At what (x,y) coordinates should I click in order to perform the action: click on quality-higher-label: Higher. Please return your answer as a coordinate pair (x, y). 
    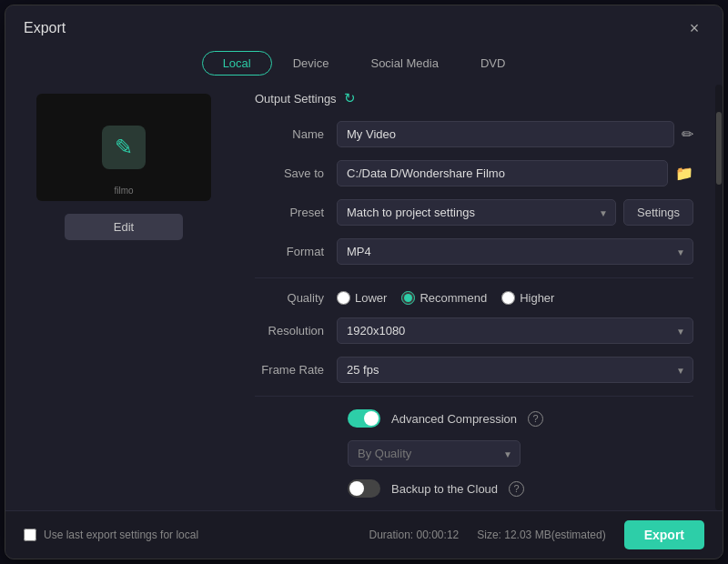
    Looking at the image, I should click on (537, 298).